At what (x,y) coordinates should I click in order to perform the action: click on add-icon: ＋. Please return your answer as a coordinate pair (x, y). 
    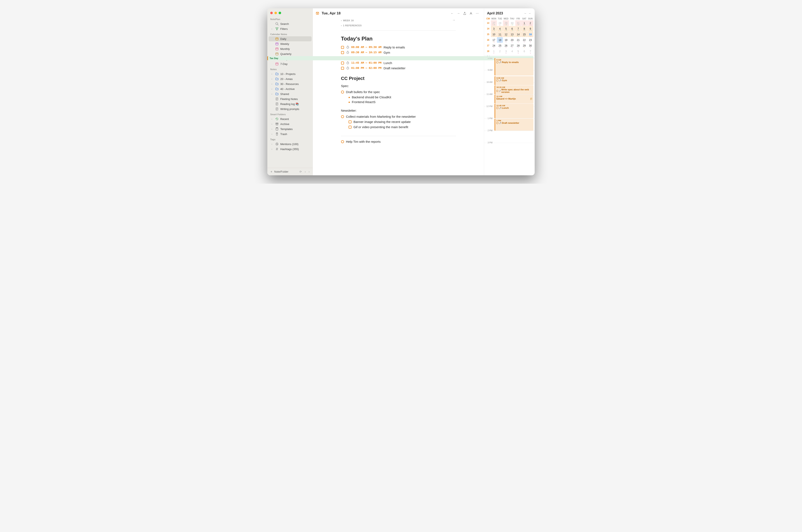
    Looking at the image, I should click on (272, 172).